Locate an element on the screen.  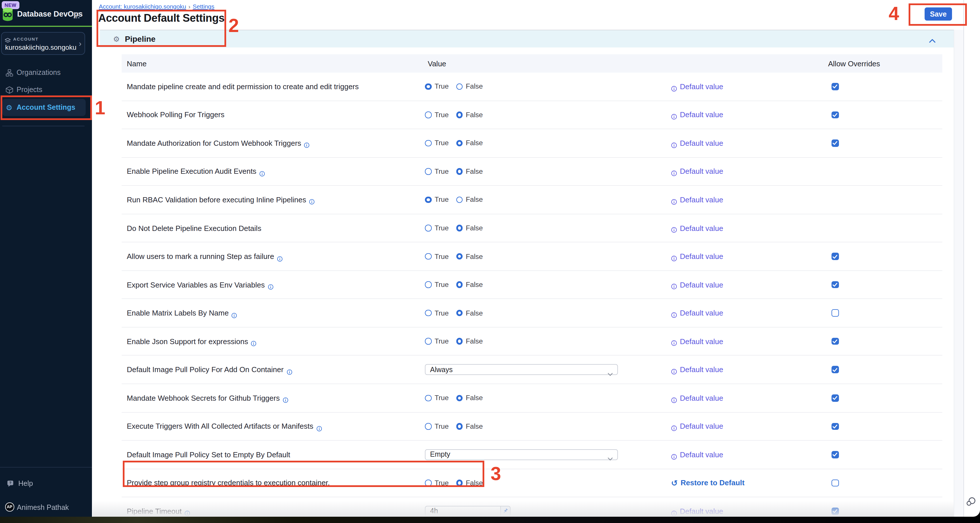
app-grid-icon is located at coordinates (76, 14).